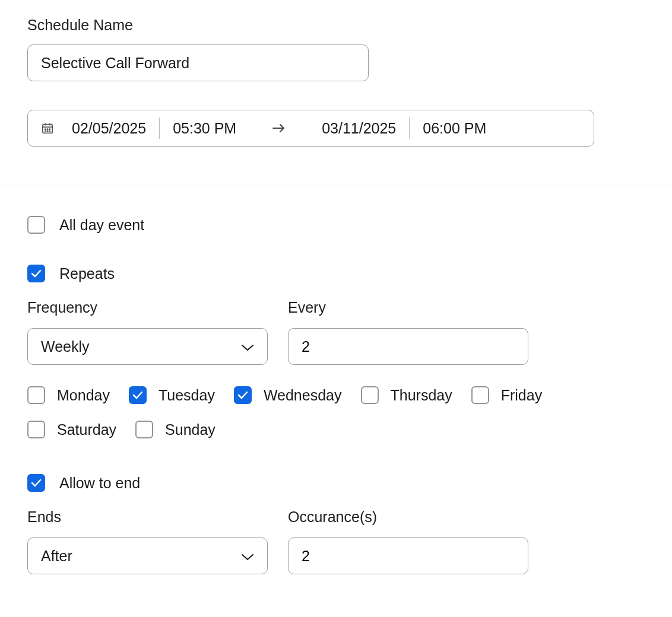 The image size is (672, 617). I want to click on arrow-right-icon, so click(279, 128).